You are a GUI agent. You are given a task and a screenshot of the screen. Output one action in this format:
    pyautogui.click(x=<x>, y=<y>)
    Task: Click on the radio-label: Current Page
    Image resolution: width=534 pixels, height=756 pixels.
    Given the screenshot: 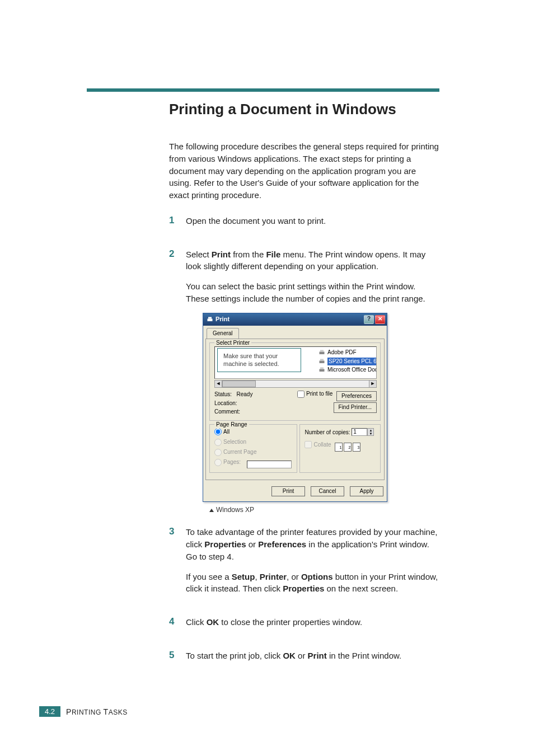 What is the action you would take?
    pyautogui.click(x=240, y=452)
    